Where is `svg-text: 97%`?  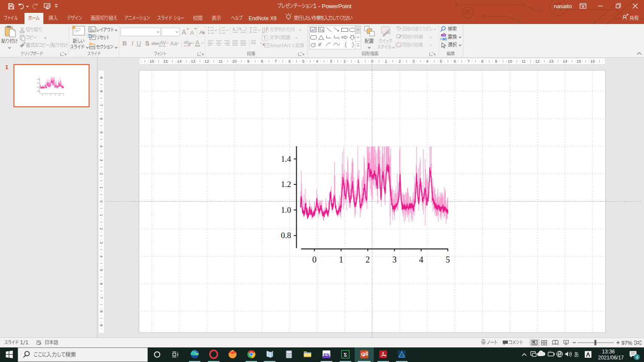 svg-text: 97% is located at coordinates (627, 343).